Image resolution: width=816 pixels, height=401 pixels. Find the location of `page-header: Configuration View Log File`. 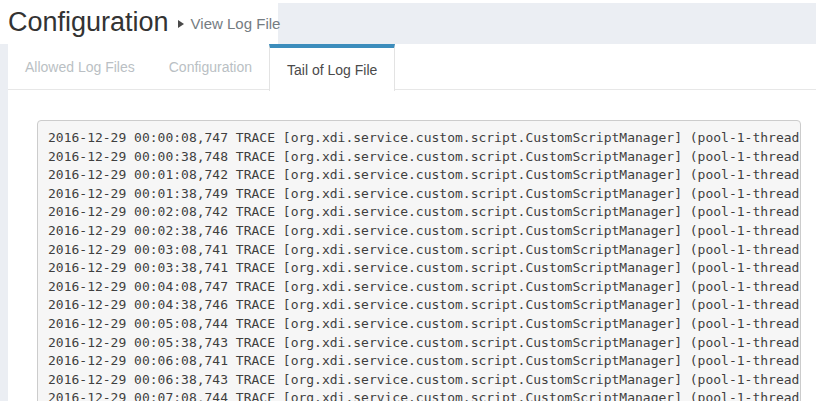

page-header: Configuration View Log File is located at coordinates (408, 22).